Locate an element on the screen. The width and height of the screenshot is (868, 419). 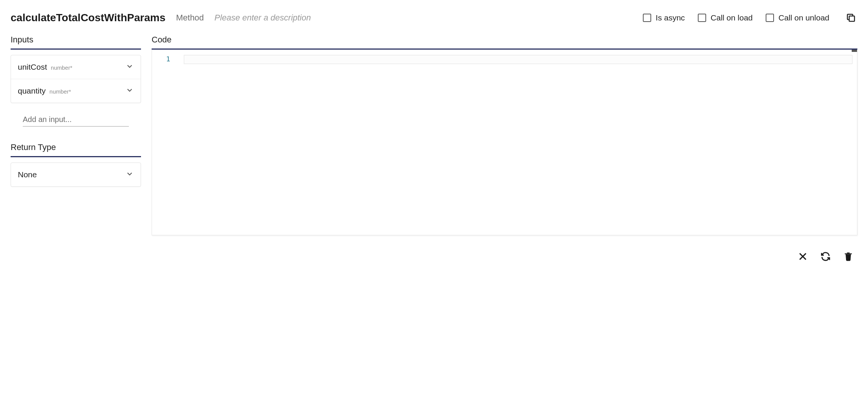
line-number: 1 is located at coordinates (161, 59).